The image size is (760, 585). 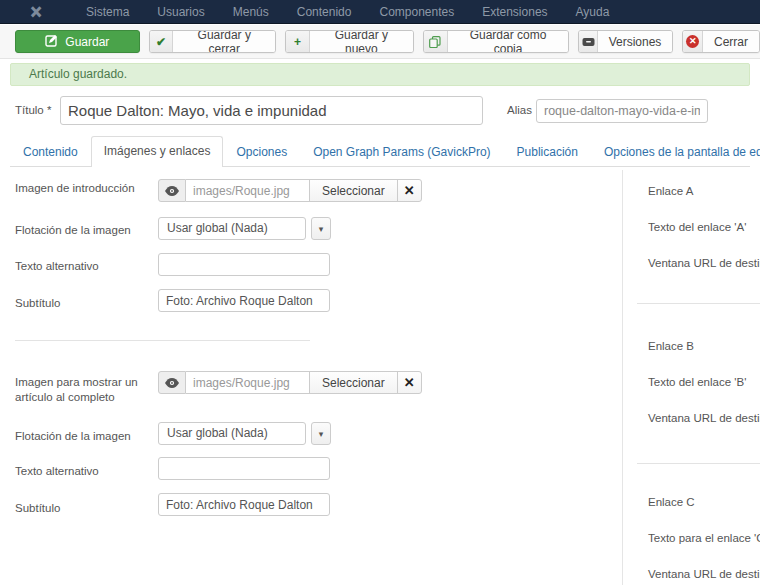 What do you see at coordinates (244, 504) in the screenshot?
I see `full-caption-input` at bounding box center [244, 504].